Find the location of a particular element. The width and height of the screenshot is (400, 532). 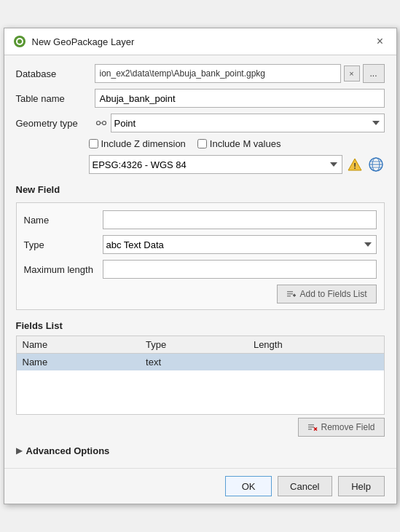

warning-triangle-icon: ! is located at coordinates (355, 164).